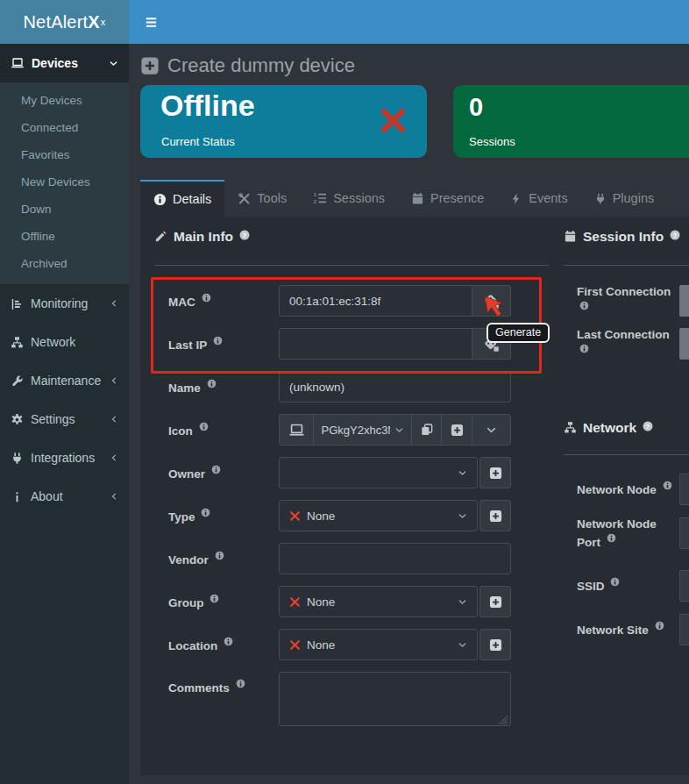  I want to click on sidebar-item-network: Network, so click(65, 342).